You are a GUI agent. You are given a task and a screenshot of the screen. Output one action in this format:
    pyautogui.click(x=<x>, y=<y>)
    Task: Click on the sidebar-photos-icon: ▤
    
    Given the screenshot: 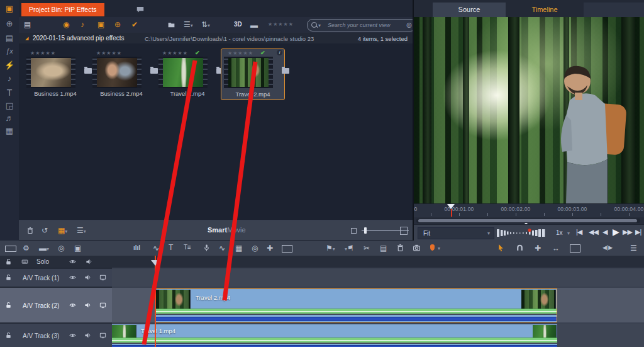 What is the action you would take?
    pyautogui.click(x=9, y=38)
    